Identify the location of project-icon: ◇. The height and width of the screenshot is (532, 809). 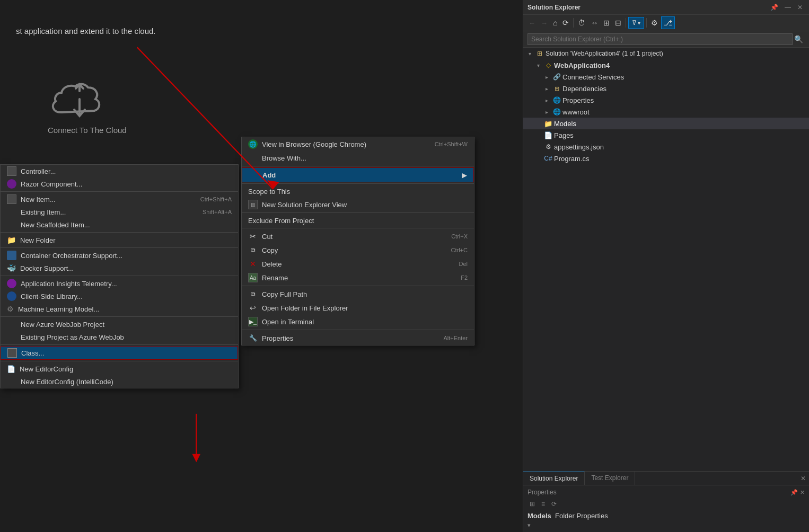
(548, 65).